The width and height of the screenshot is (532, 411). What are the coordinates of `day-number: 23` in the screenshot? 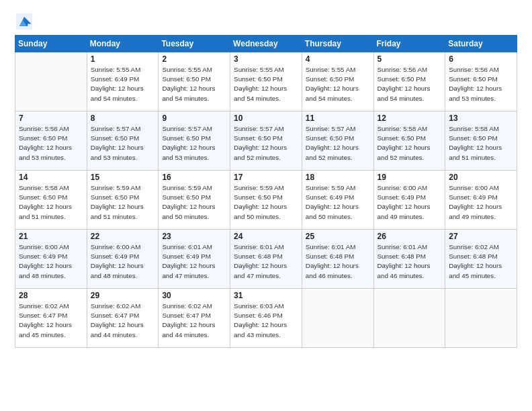 It's located at (194, 236).